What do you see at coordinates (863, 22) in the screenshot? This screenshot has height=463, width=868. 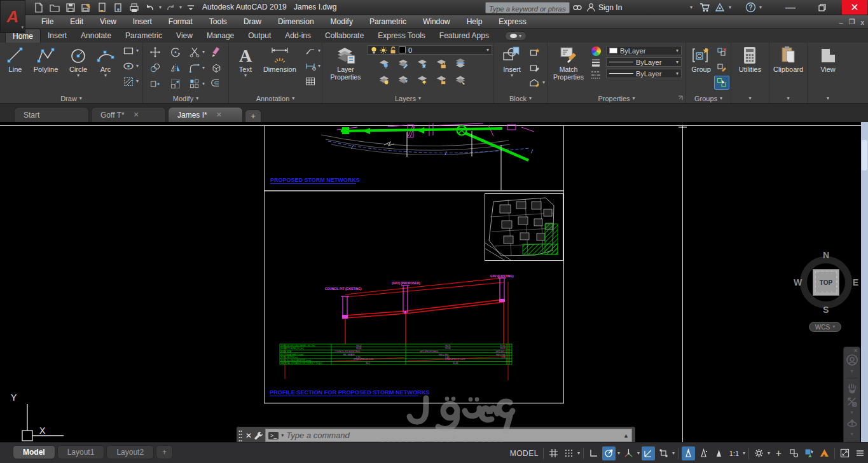 I see `doc-close-icon: x` at bounding box center [863, 22].